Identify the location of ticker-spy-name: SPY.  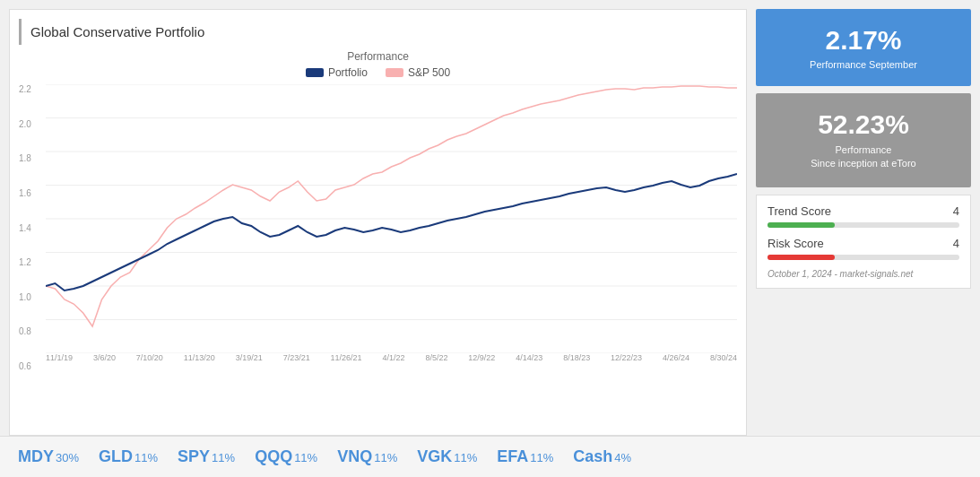
(194, 457).